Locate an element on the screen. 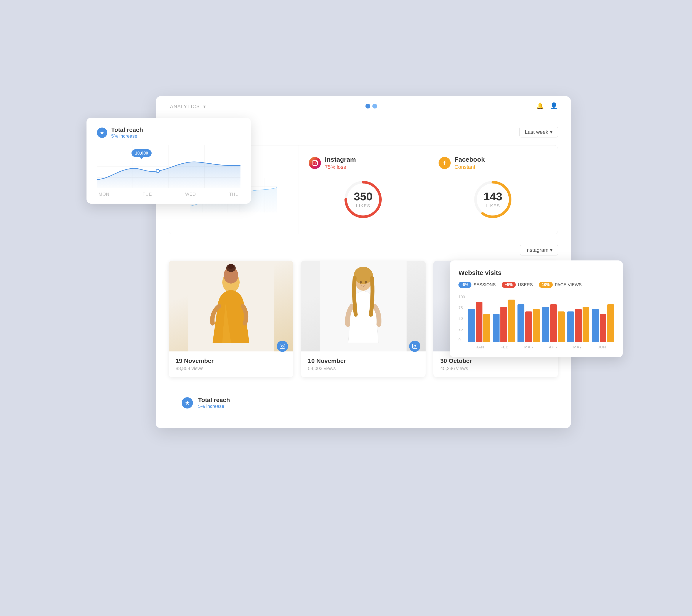  post-3-date: 30 October is located at coordinates (496, 361).